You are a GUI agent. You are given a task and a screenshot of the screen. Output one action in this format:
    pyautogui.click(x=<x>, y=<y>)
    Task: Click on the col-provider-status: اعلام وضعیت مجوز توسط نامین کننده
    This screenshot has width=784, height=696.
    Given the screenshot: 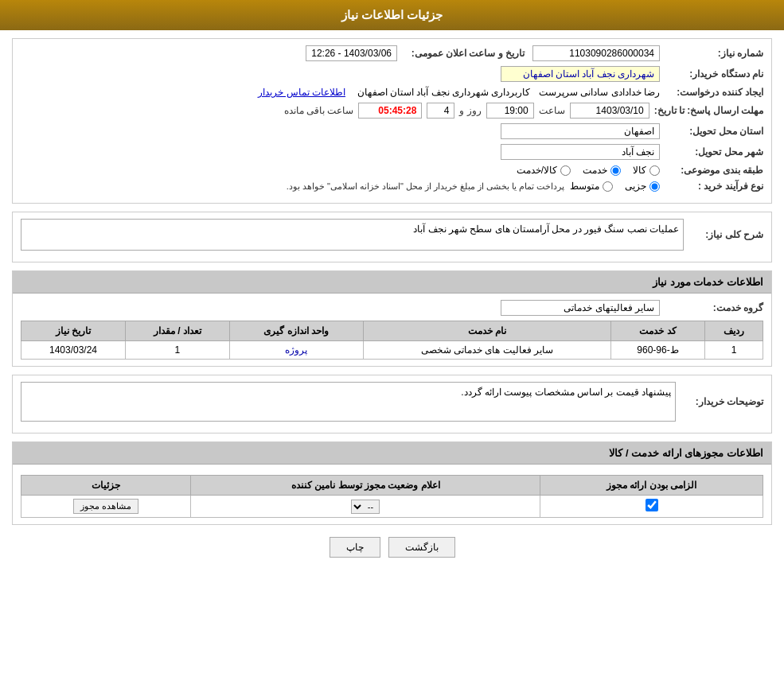 What is the action you would take?
    pyautogui.click(x=366, y=485)
    